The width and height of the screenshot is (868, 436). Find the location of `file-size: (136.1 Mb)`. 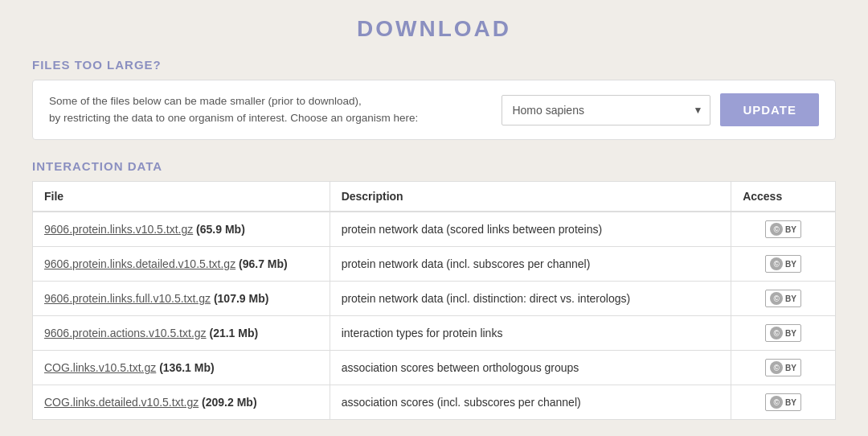

file-size: (136.1 Mb) is located at coordinates (185, 368).